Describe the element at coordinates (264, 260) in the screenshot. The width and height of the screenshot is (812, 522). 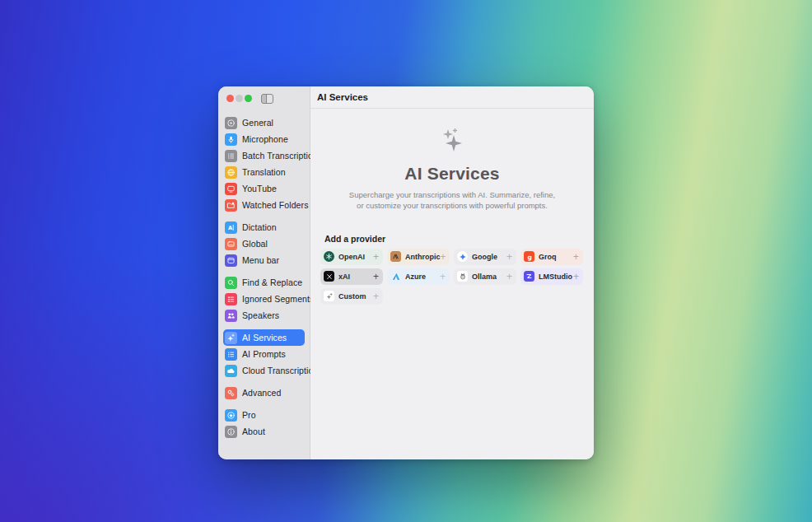
I see `sidebar-item-menu-bar: Menu bar` at that location.